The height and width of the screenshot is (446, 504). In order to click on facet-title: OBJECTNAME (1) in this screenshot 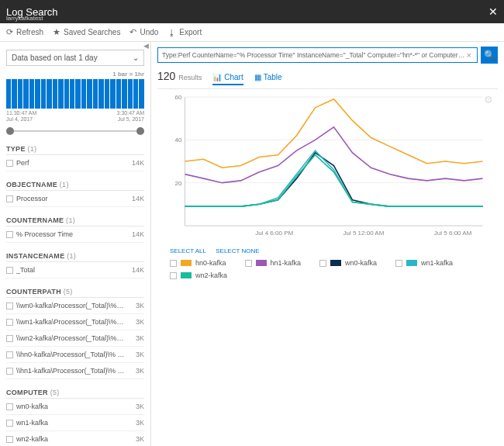, I will do `click(75, 186)`.